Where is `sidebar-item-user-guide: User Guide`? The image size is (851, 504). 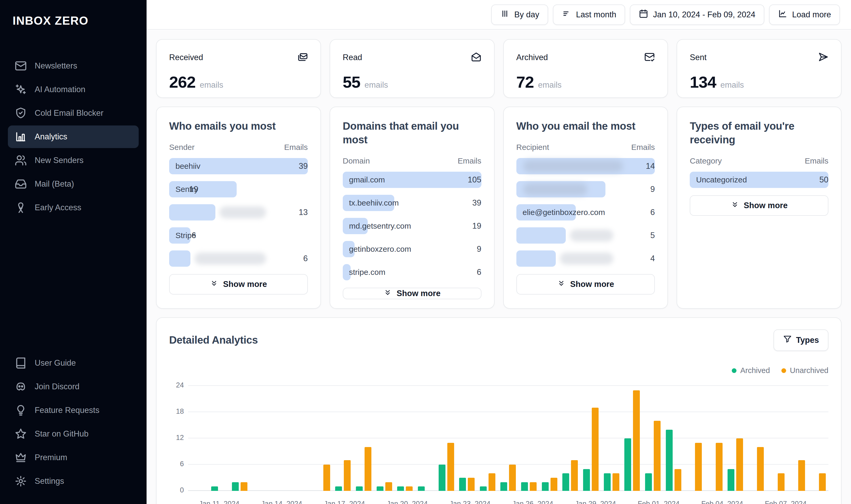 sidebar-item-user-guide: User Guide is located at coordinates (73, 363).